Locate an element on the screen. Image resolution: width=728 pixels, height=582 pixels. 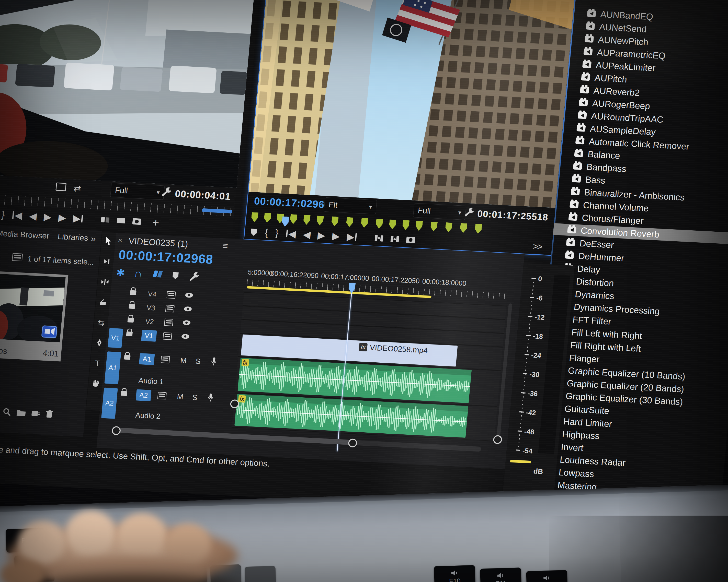
add-marker-icon is located at coordinates (176, 276).